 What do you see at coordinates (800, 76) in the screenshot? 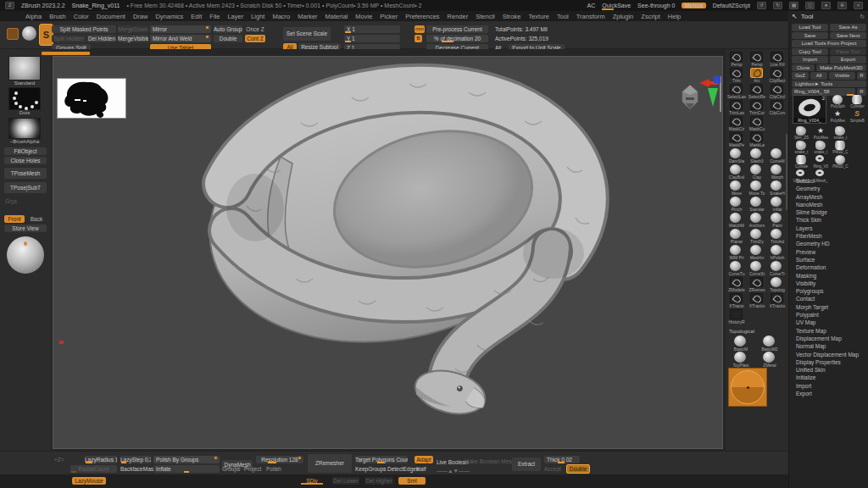
I see `goz-button: GoZ` at bounding box center [800, 76].